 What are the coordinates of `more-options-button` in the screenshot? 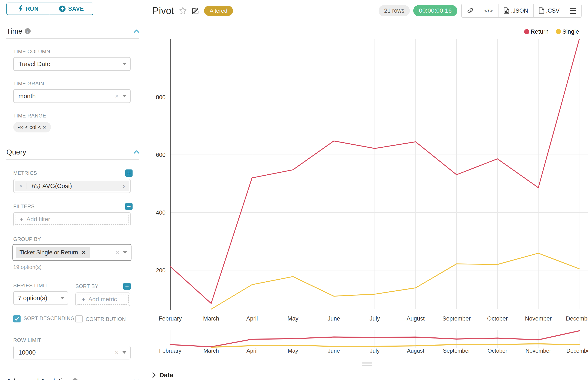 It's located at (573, 11).